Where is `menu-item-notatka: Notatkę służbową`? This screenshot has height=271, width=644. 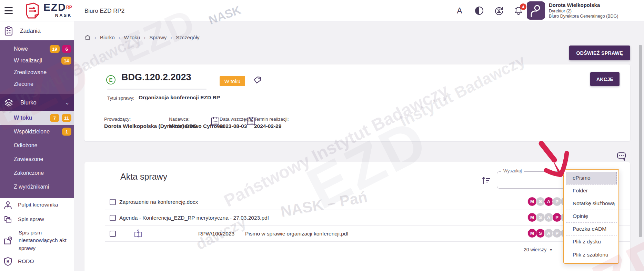 menu-item-notatka: Notatkę służbową is located at coordinates (591, 203).